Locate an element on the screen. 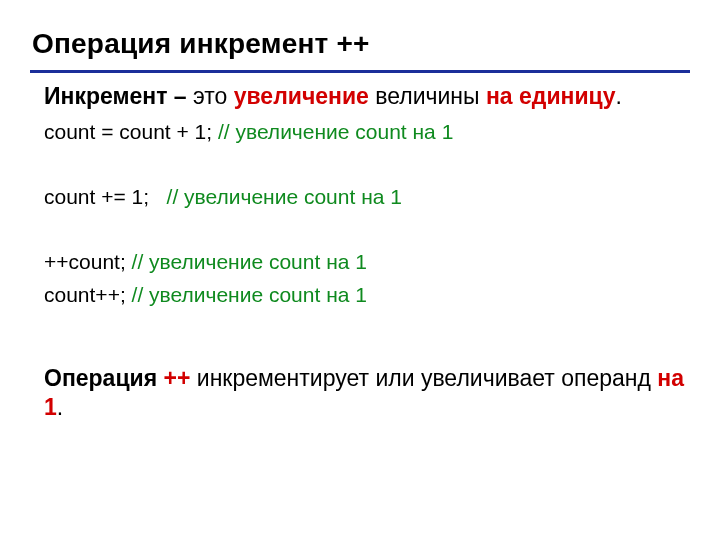  def-value: величины is located at coordinates (428, 96).